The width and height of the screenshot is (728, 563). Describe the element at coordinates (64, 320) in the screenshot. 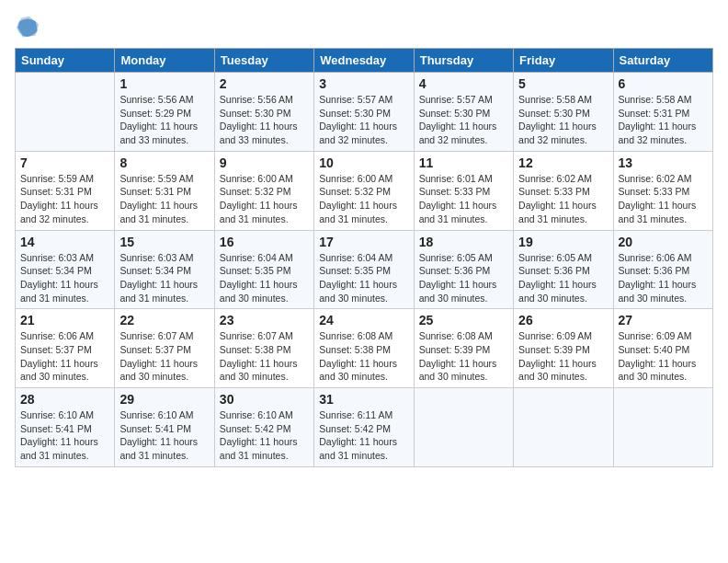

I see `day-number: 21` at that location.